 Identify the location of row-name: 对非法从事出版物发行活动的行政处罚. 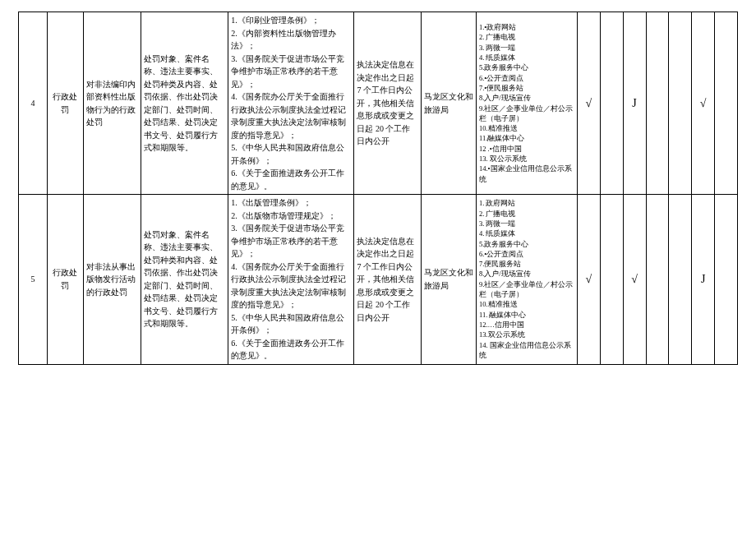
(112, 279).